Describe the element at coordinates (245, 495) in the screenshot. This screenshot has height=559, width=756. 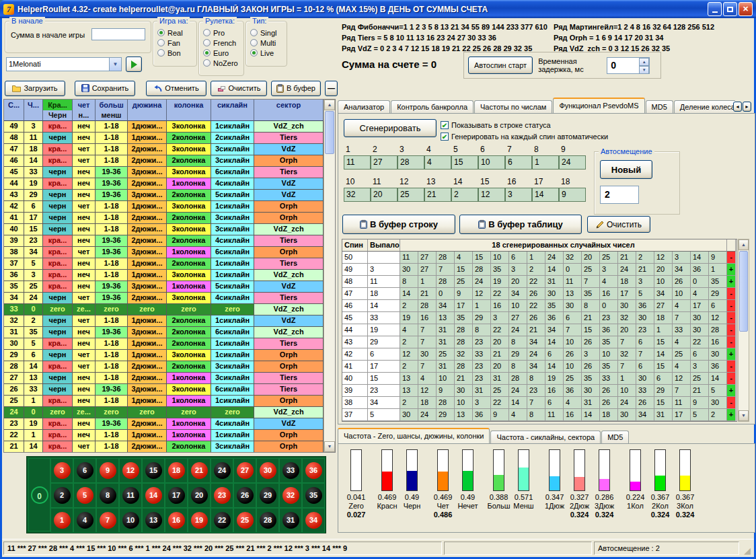
I see `board-cell-26: 26` at that location.